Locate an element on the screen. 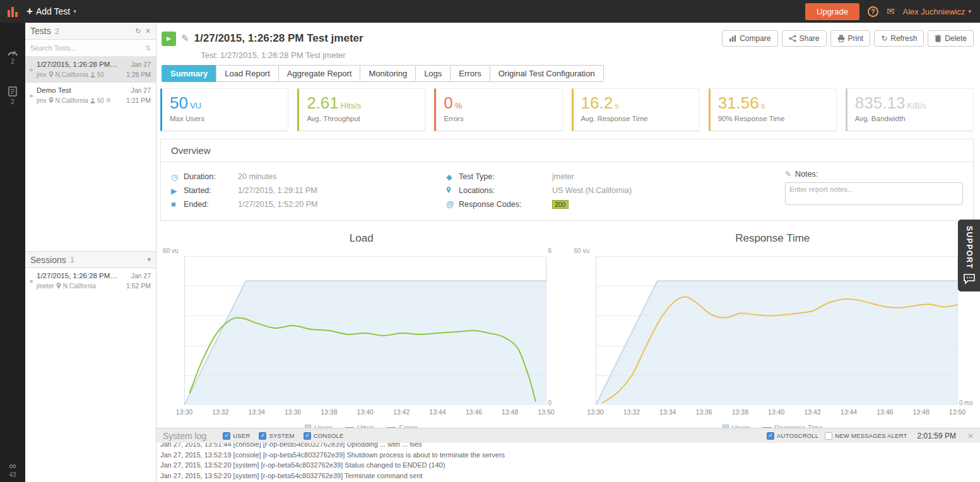 This screenshot has width=980, height=482. test-list-item: 1/27/2015, 1:26:28 PM Te... Jan 27 jmx N… is located at coordinates (91, 69).